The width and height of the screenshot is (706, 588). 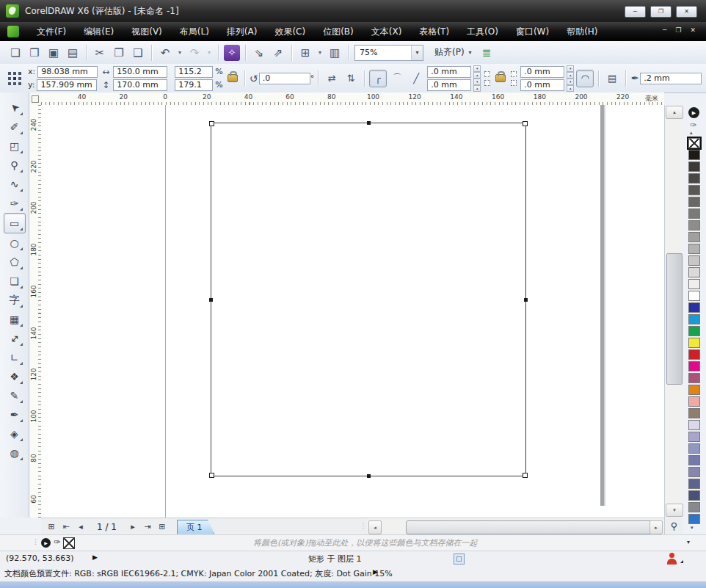 I want to click on menu-item-window: 窗口(W), so click(x=533, y=32).